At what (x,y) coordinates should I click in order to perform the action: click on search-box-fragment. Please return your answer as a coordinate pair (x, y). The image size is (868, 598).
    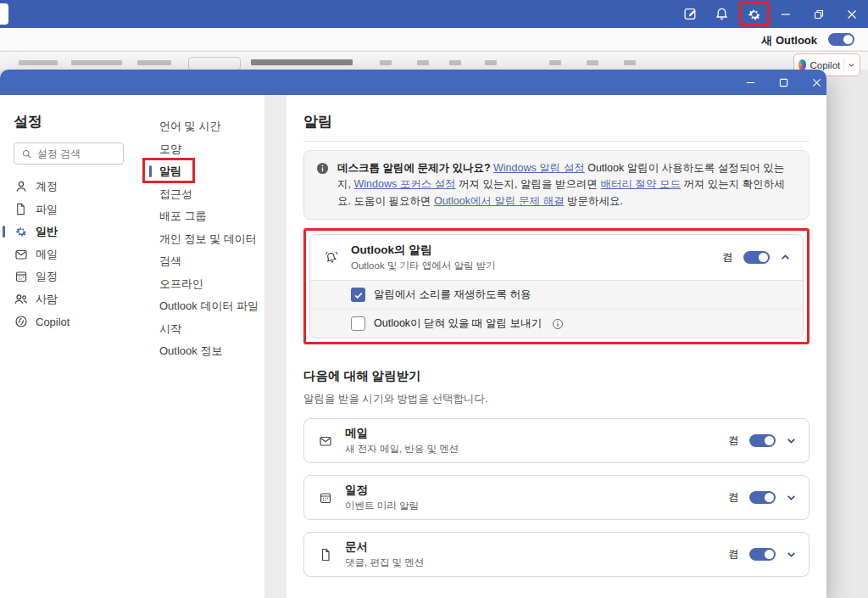
    Looking at the image, I should click on (4, 14).